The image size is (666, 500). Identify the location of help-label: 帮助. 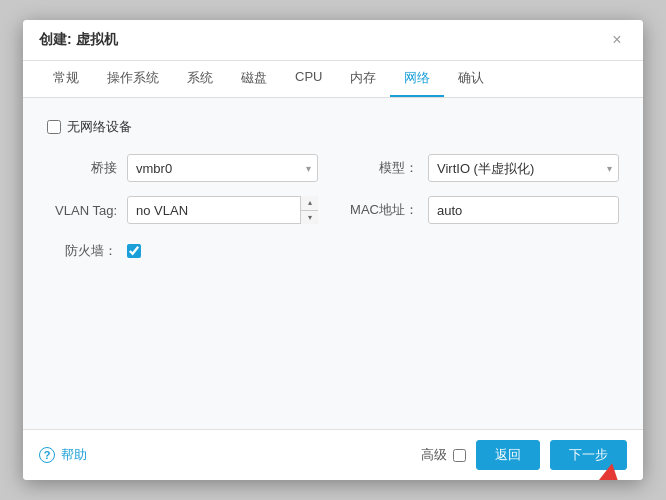
(74, 455).